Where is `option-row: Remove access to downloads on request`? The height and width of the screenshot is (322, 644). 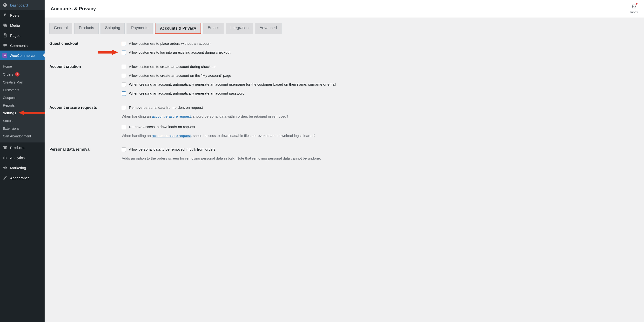
option-row: Remove access to downloads on request is located at coordinates (380, 127).